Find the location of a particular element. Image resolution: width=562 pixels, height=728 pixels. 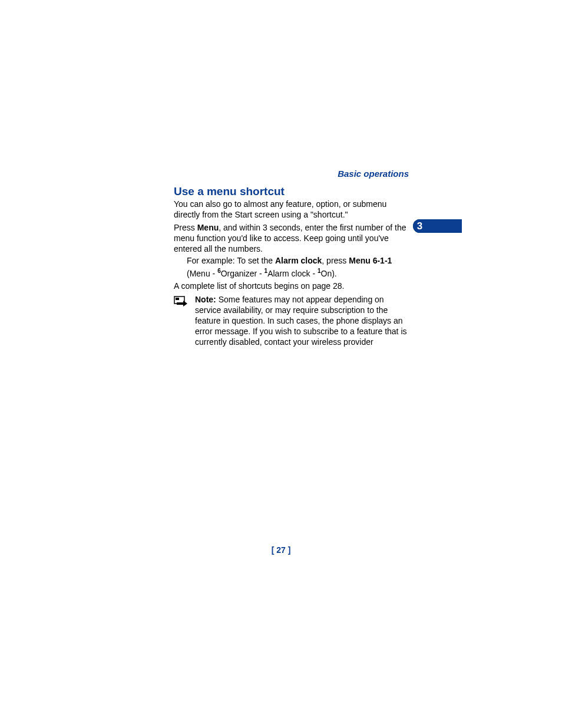

page-number: [ 27 ] is located at coordinates (281, 550).